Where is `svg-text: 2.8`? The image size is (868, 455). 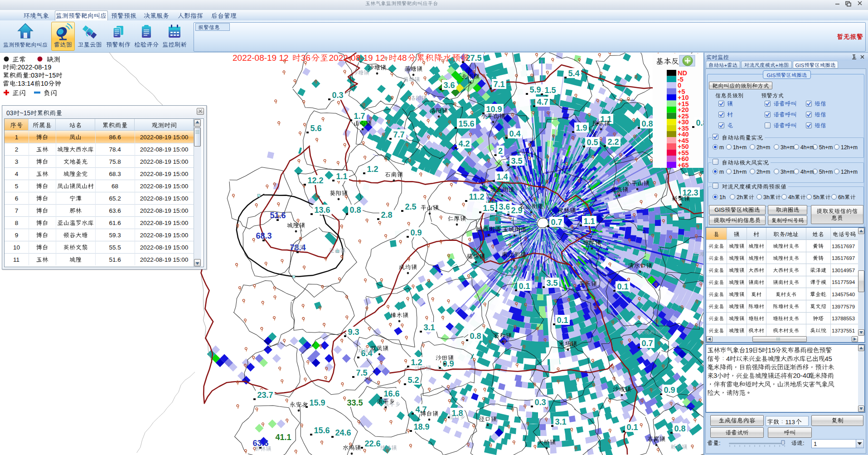
svg-text: 2.8 is located at coordinates (387, 215).